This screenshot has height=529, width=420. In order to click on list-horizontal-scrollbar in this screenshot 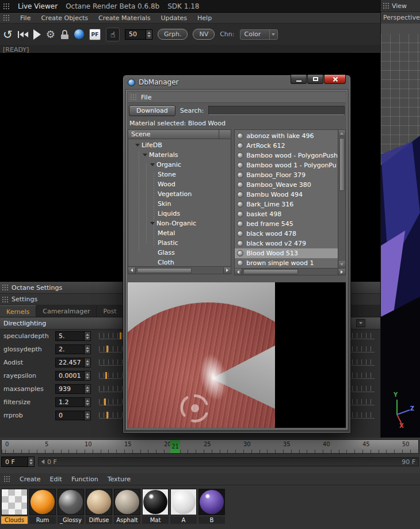, I will do `click(290, 272)`.